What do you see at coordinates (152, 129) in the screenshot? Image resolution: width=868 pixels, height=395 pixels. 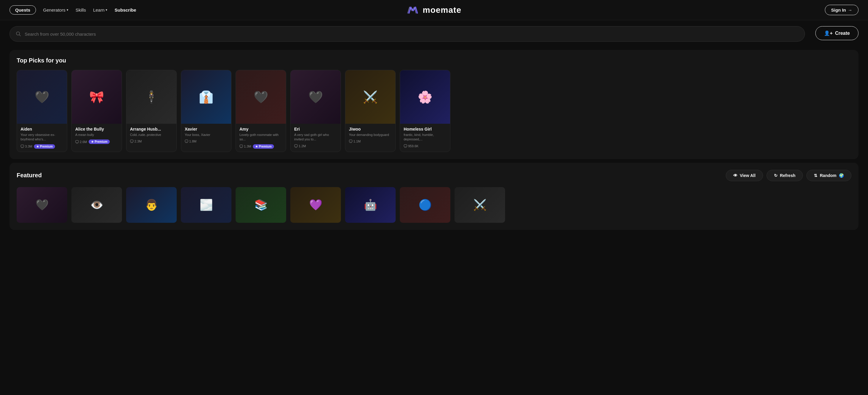 I see `card-name: Arrange Husb...` at bounding box center [152, 129].